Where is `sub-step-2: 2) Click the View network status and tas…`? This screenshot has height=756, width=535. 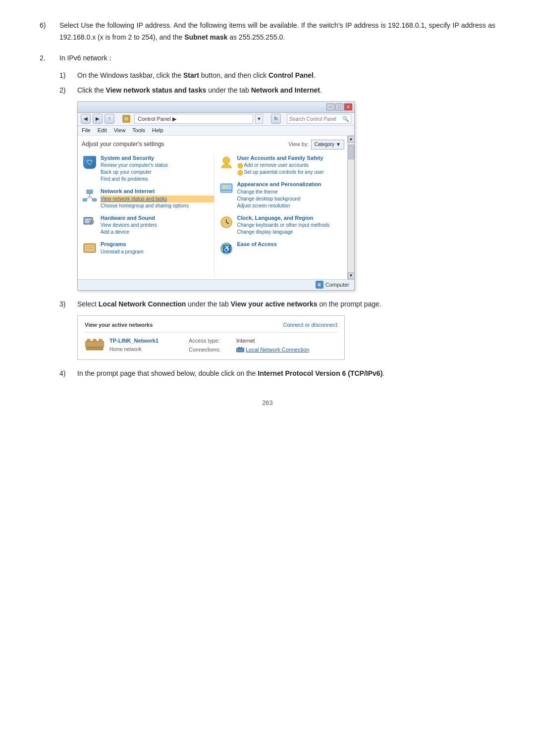 sub-step-2: 2) Click the View network status and tas… is located at coordinates (277, 91).